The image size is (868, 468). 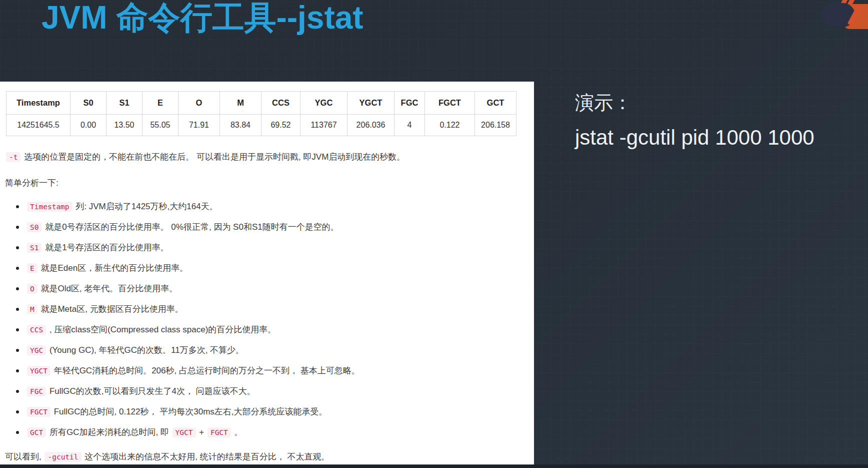 I want to click on table-cell: 0.00, so click(x=88, y=125).